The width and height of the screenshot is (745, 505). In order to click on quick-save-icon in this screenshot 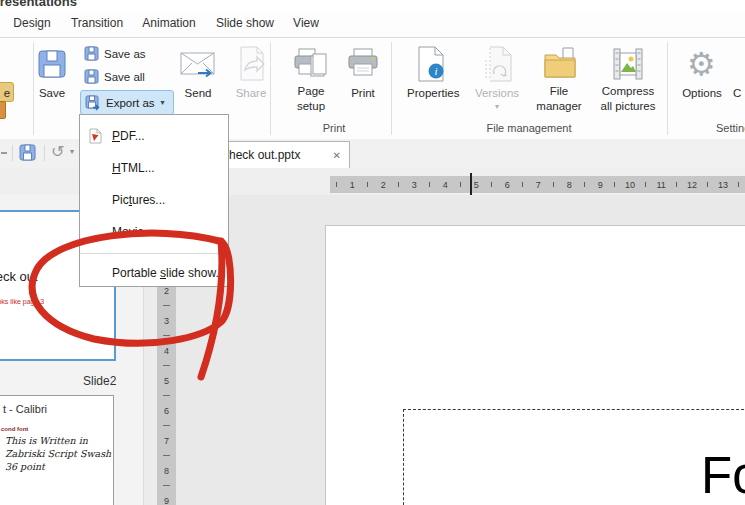, I will do `click(28, 152)`.